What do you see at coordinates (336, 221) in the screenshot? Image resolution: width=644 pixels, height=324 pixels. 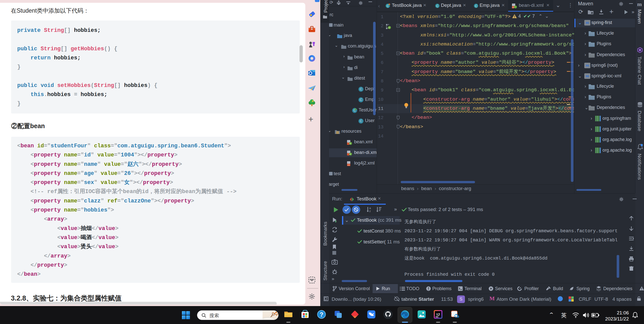 I see `svg-text: 9` at bounding box center [336, 221].